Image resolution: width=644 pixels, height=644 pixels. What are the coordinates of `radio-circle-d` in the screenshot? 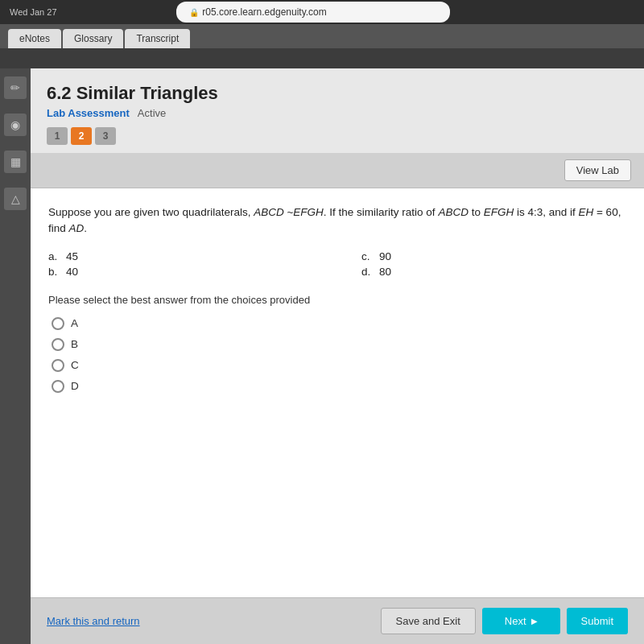 It's located at (58, 386).